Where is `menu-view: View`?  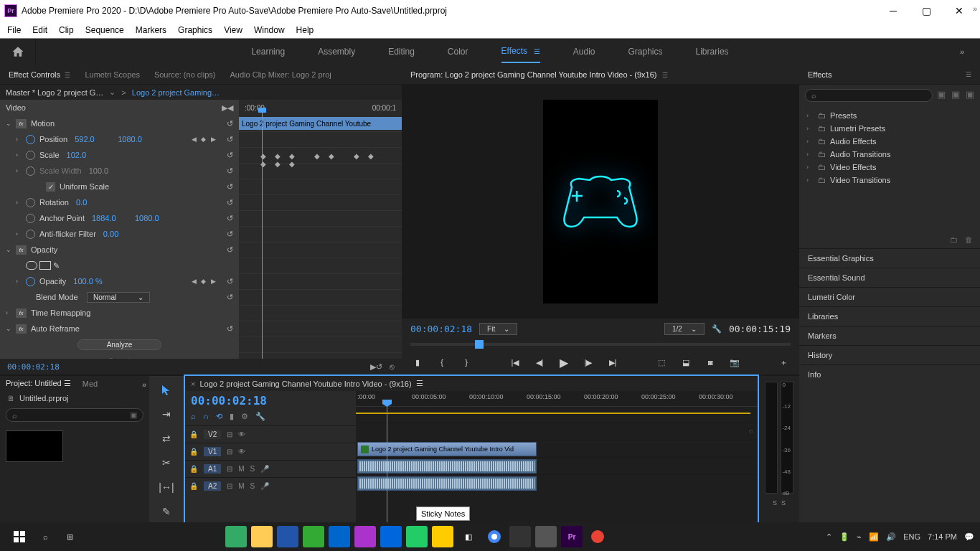 menu-view: View is located at coordinates (233, 30).